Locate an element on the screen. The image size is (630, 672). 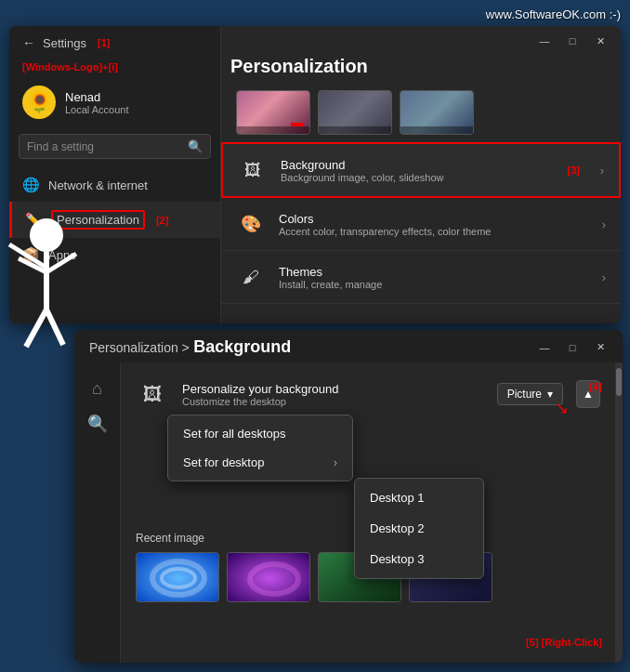
sidebar-item-network: 🌐 Network & internet is located at coordinates (115, 185).